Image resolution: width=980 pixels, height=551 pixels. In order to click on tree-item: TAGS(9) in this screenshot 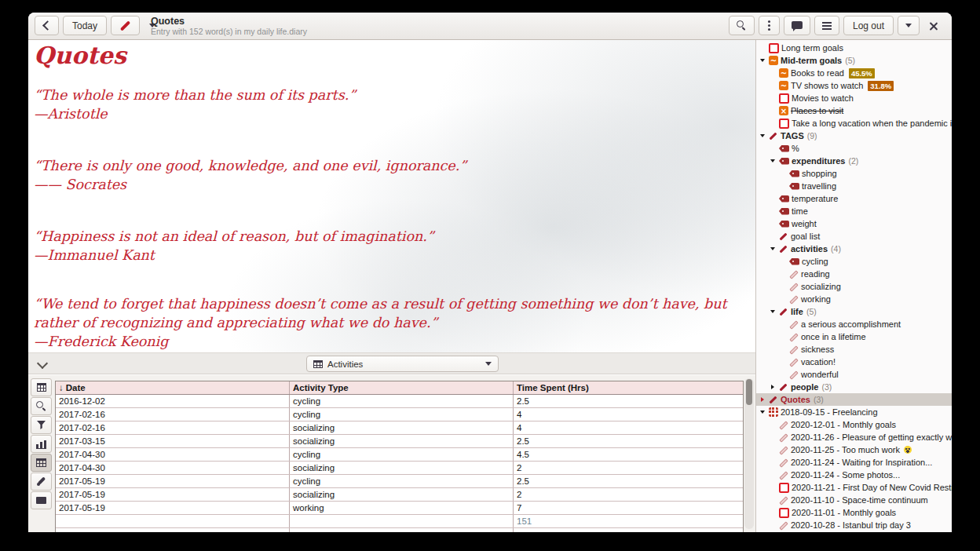, I will do `click(854, 136)`.